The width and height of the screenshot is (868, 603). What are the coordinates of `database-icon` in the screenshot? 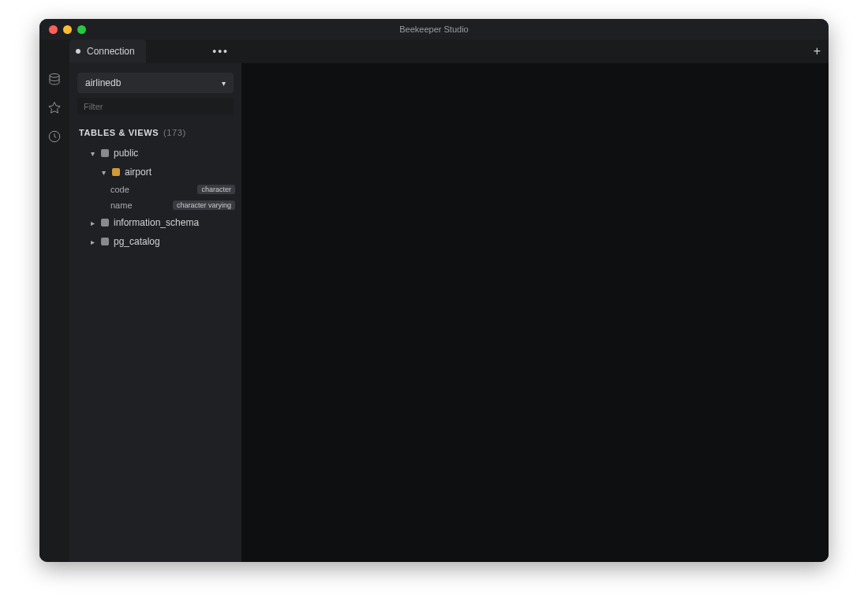 It's located at (54, 80).